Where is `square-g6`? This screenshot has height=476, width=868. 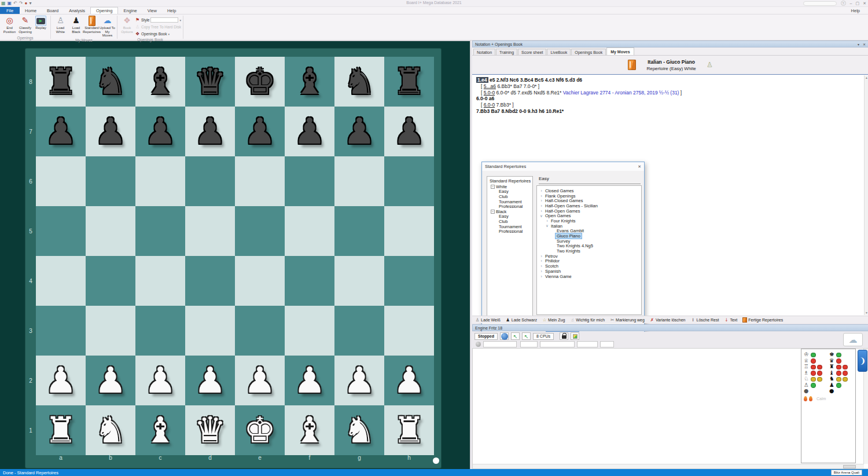 square-g6 is located at coordinates (359, 181).